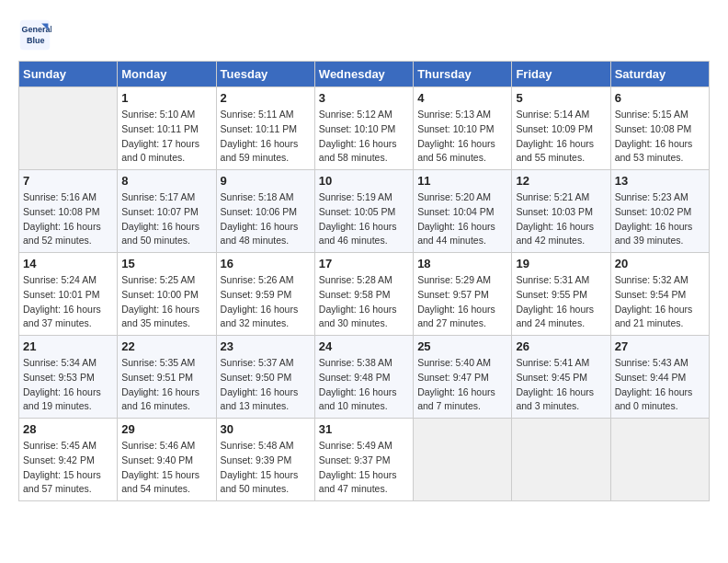 The image size is (728, 563). What do you see at coordinates (364, 75) in the screenshot?
I see `col-header-wednesday: Wednesday` at bounding box center [364, 75].